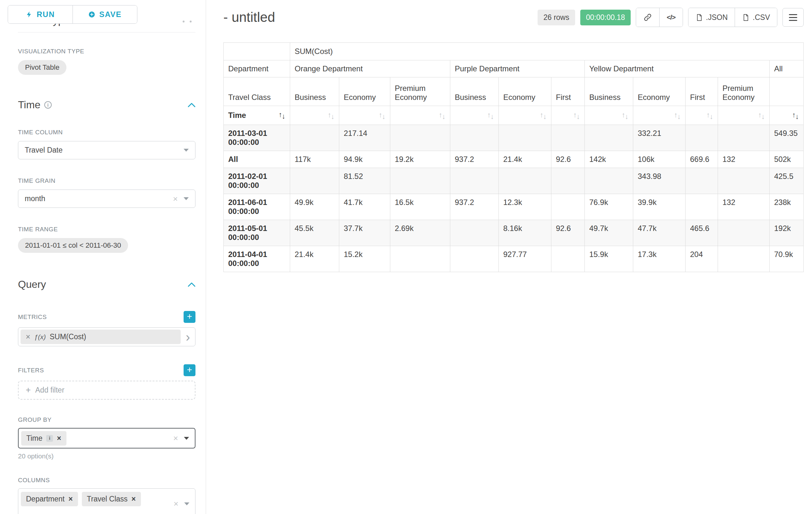 The height and width of the screenshot is (514, 812). I want to click on more-options-button, so click(793, 18).